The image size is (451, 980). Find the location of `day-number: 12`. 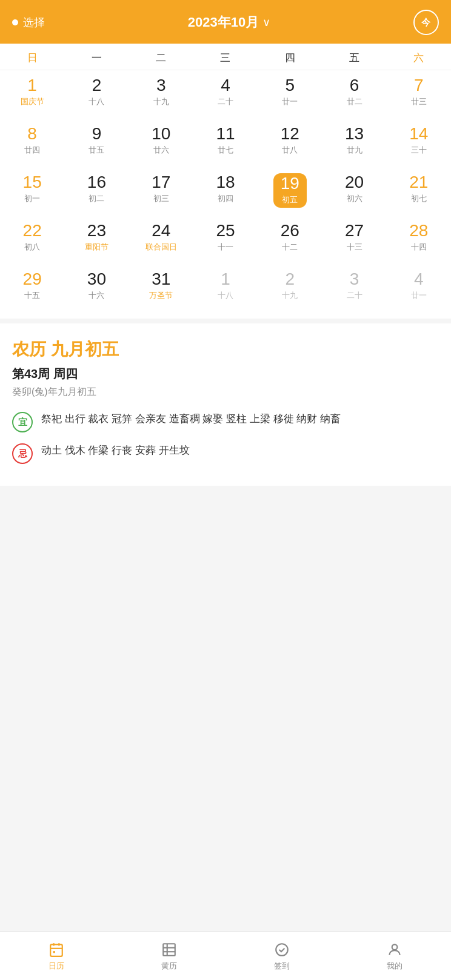

day-number: 12 is located at coordinates (290, 134).